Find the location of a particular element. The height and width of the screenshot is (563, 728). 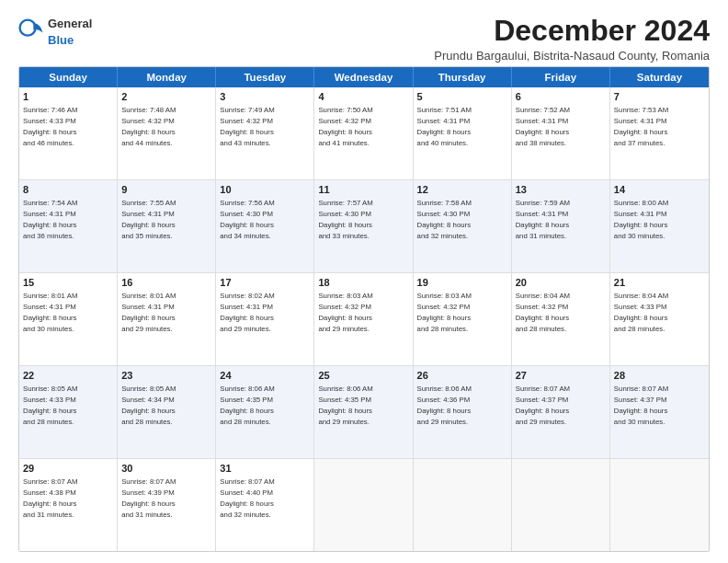

day-cell-13: 13Sunrise: 7:59 AM Sunset: 4:31 PM Dayli… is located at coordinates (561, 226).